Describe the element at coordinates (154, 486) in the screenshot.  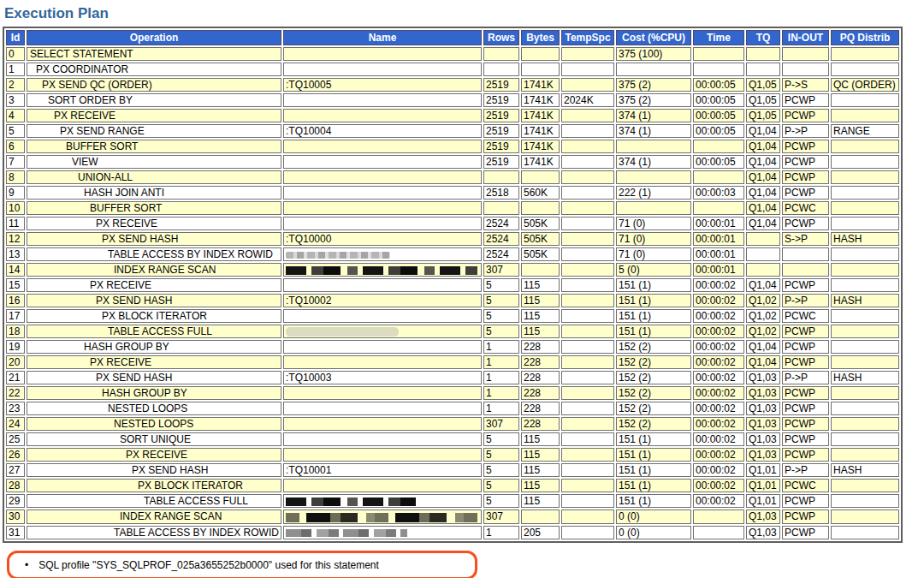
I see `cell-operation: PX BLOCK ITERATOR` at that location.